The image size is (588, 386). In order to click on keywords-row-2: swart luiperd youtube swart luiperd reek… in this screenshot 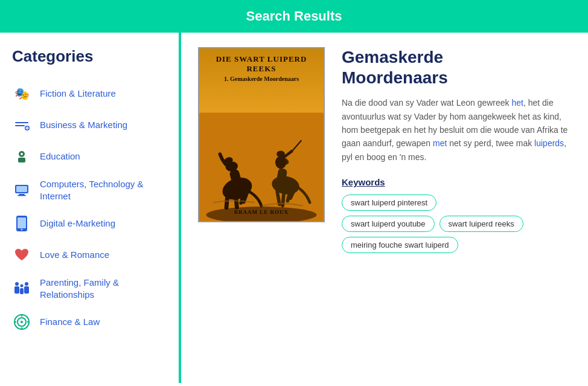, I will do `click(456, 224)`.